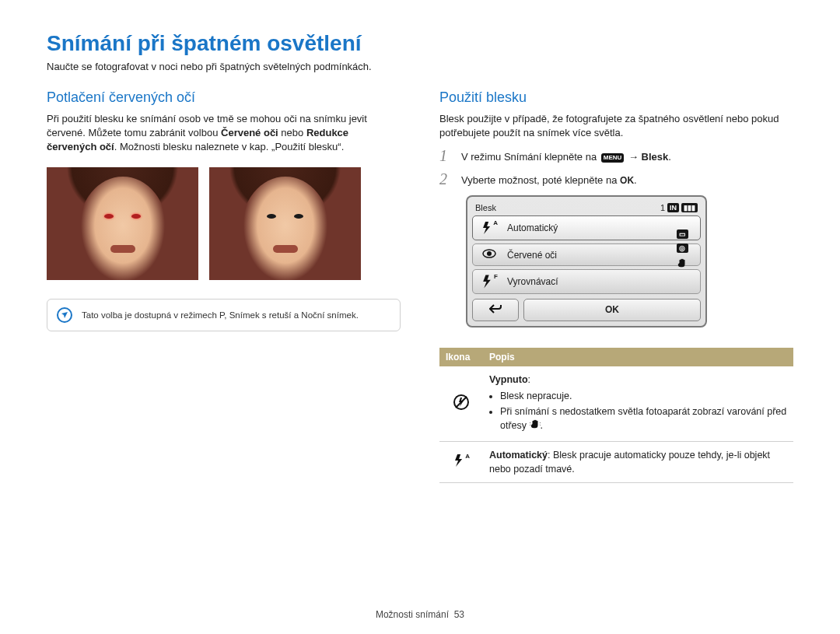 This screenshot has width=840, height=634. Describe the element at coordinates (446, 156) in the screenshot. I see `step-number-1: 1` at that location.